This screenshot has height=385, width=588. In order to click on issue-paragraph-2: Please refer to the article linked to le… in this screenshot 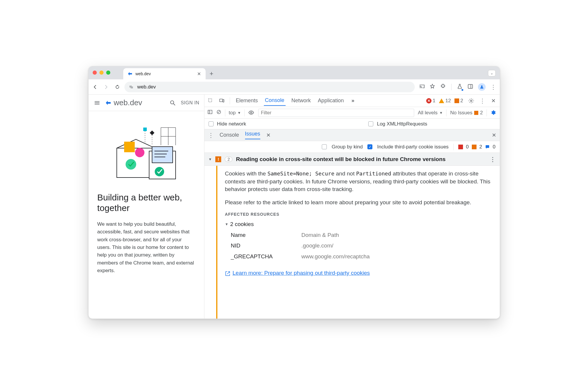, I will do `click(359, 203)`.